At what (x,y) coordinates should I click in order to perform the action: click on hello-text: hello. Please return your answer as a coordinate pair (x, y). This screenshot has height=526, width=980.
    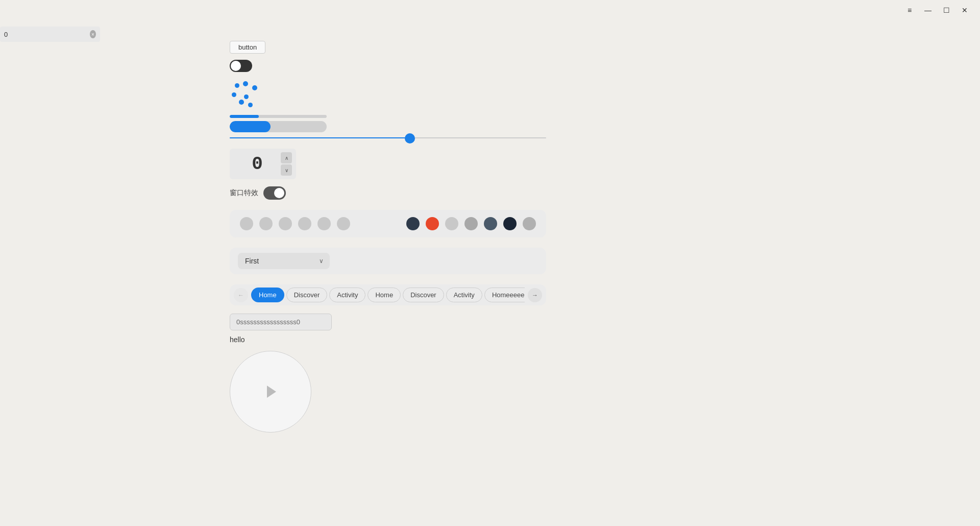
    Looking at the image, I should click on (595, 340).